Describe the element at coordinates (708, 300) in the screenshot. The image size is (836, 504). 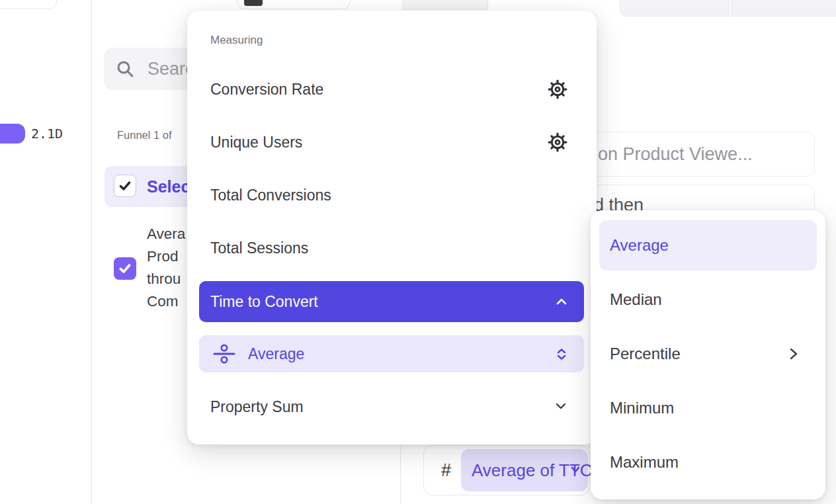
I see `aggregation-item-median: Median` at that location.